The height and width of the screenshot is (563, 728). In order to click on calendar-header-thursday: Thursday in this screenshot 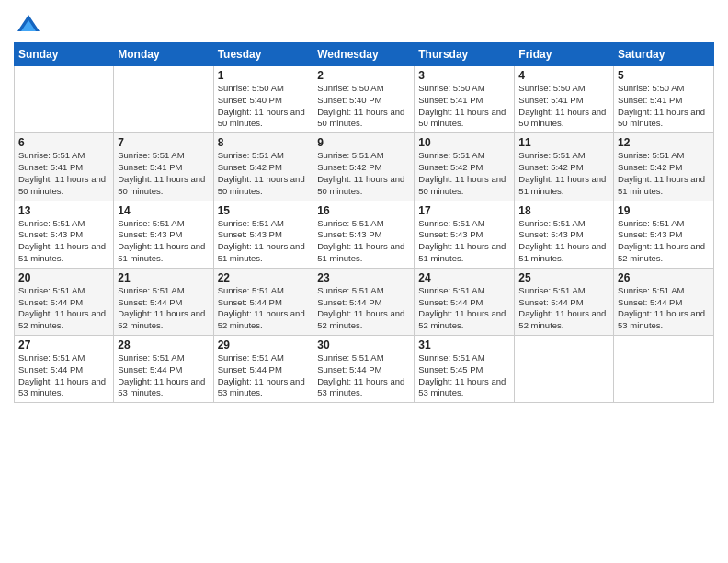, I will do `click(465, 55)`.